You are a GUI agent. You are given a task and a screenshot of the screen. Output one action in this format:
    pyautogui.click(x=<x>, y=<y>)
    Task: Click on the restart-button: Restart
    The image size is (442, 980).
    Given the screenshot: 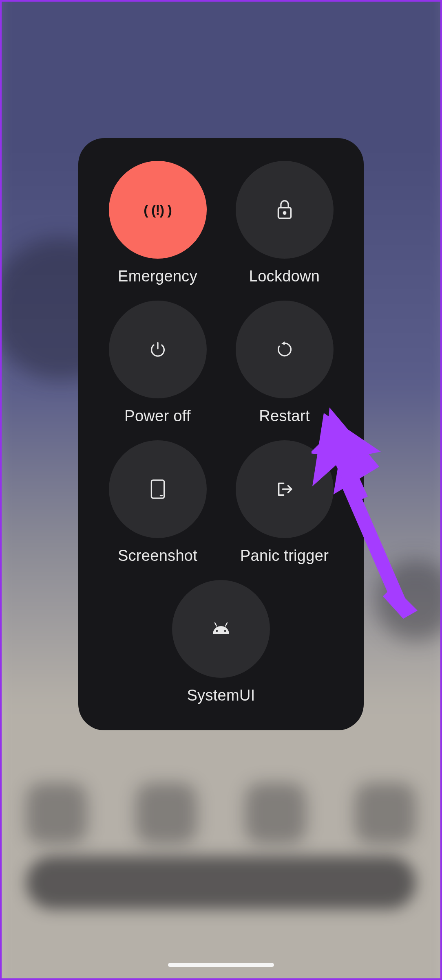 What is the action you would take?
    pyautogui.click(x=285, y=363)
    